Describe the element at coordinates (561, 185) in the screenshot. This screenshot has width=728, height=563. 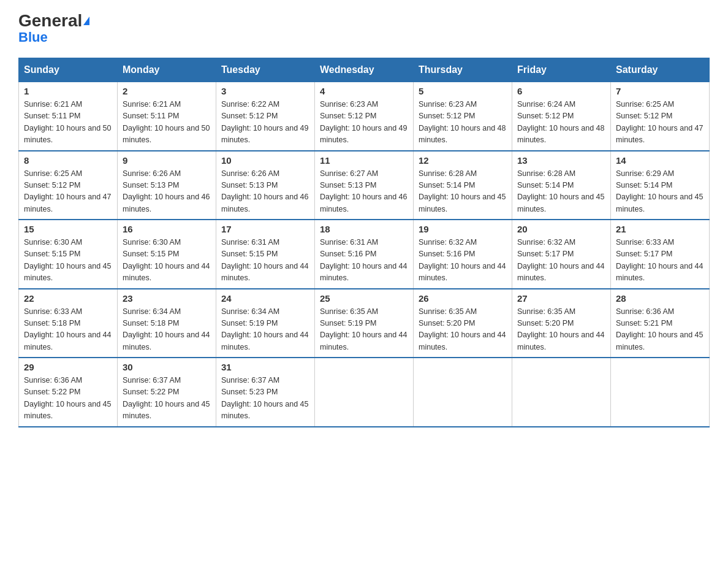
I see `calendar-cell: 13 Sunrise: 6:28 AM Sunset: 5:14 PM Dayl…` at that location.